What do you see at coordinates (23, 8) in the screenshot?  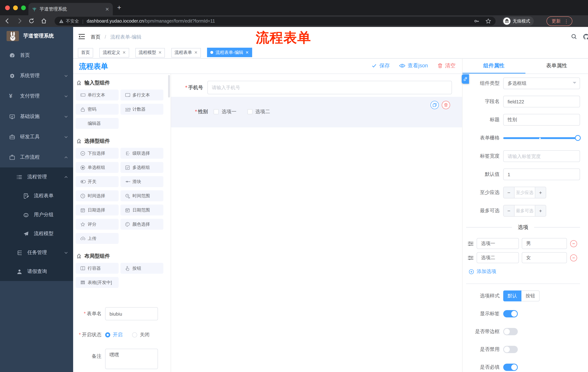 I see `maximize-window-button` at bounding box center [23, 8].